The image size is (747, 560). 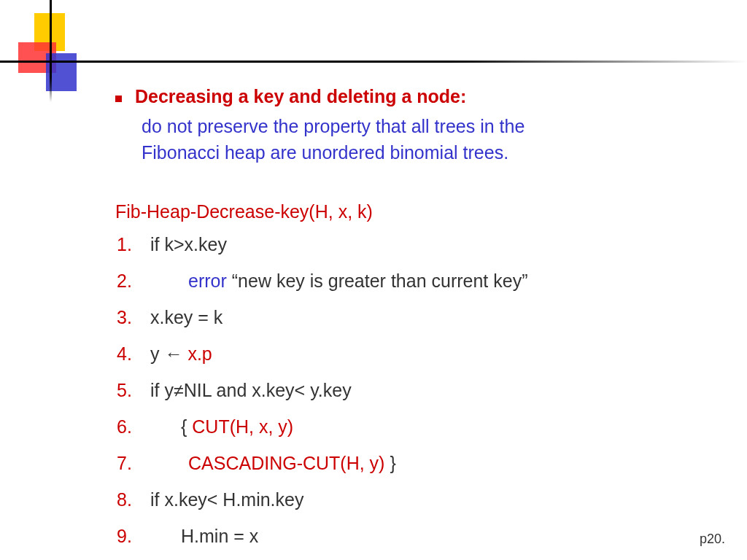 What do you see at coordinates (222, 427) in the screenshot?
I see `code-text: { CUT(H, x, y)` at bounding box center [222, 427].